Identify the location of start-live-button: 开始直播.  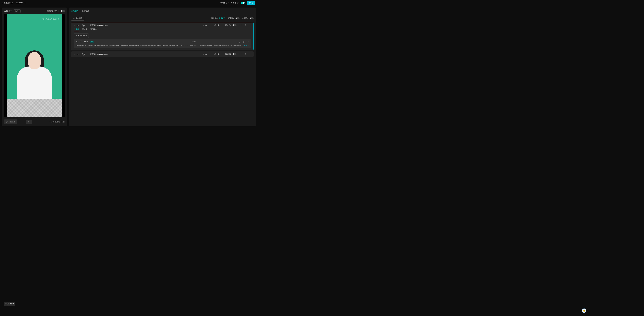
(10, 122).